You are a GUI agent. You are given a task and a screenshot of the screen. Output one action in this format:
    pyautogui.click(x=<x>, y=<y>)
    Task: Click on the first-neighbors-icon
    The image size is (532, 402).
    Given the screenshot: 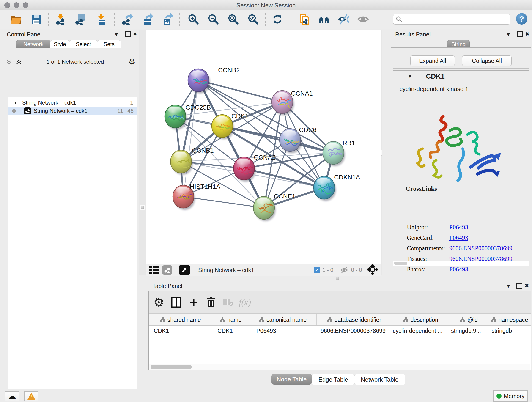 What is the action you would take?
    pyautogui.click(x=324, y=19)
    